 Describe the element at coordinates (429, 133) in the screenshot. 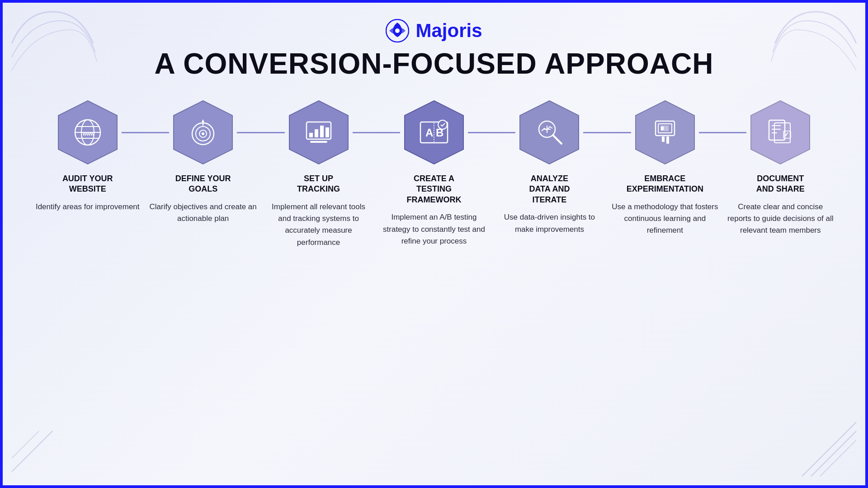

I see `svg-text: A` at that location.